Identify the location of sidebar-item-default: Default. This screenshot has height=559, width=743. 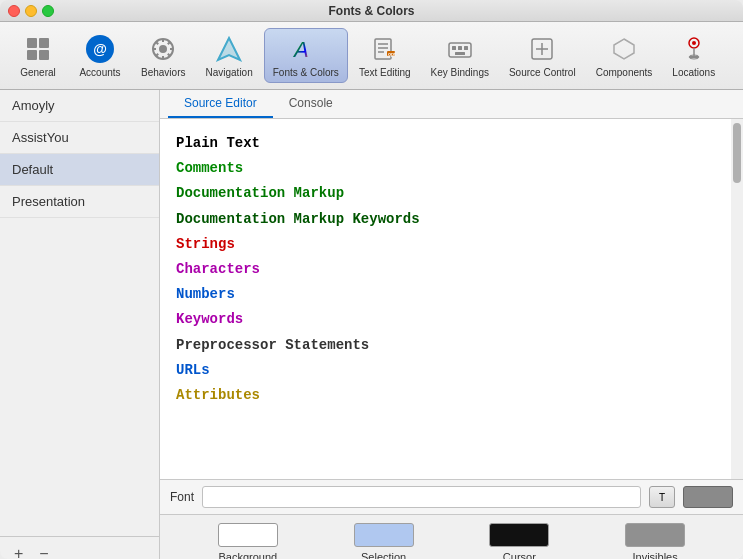
(80, 170).